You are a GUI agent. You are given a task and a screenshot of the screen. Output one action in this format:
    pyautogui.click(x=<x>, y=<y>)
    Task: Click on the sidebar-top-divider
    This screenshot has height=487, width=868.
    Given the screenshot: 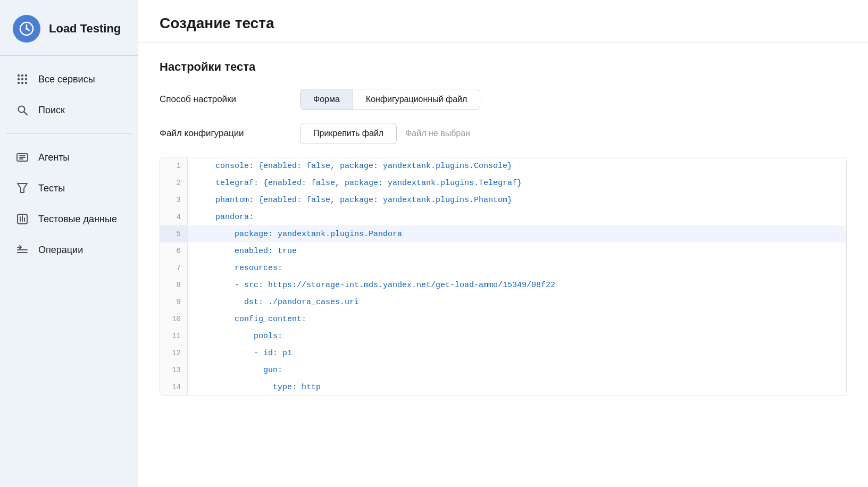 What is the action you would take?
    pyautogui.click(x=69, y=55)
    